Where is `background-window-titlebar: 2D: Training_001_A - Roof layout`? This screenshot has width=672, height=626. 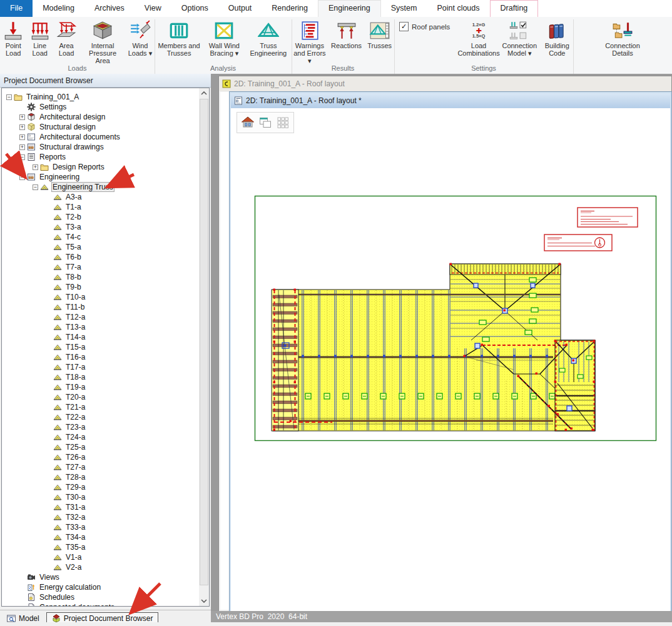 background-window-titlebar: 2D: Training_001_A - Roof layout is located at coordinates (445, 84).